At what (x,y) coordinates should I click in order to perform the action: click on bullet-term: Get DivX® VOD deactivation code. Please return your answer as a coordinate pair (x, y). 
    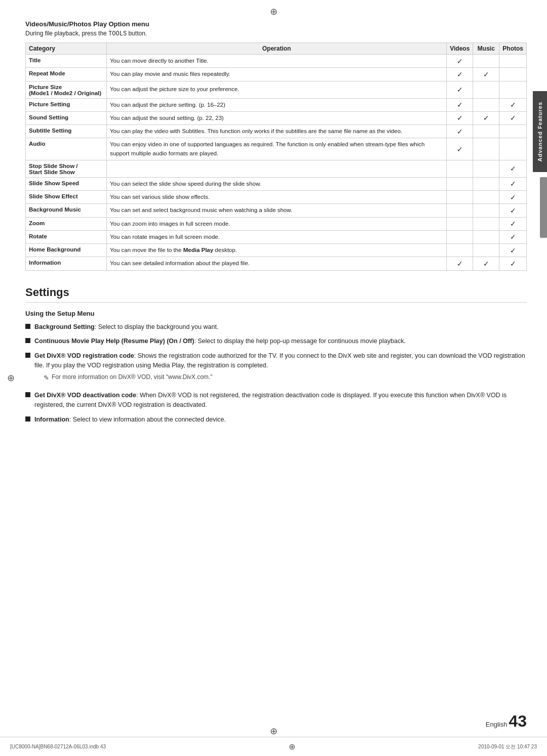
    Looking at the image, I should click on (85, 395).